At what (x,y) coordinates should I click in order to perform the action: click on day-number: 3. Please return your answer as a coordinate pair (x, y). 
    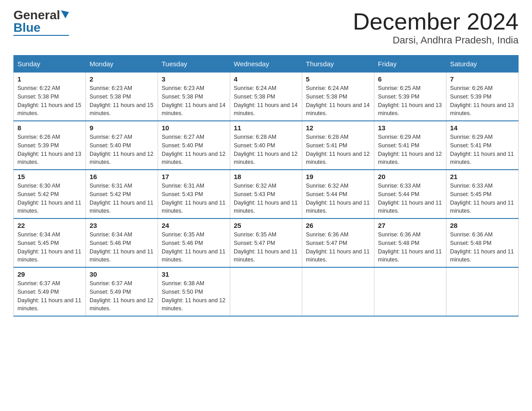
    Looking at the image, I should click on (194, 79).